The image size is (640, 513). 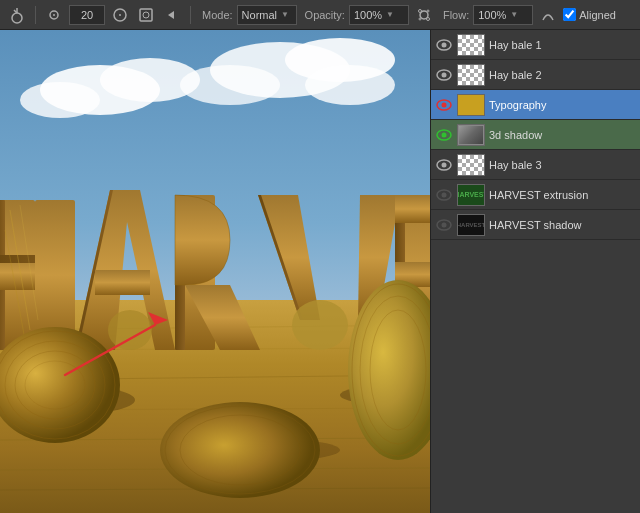 What do you see at coordinates (536, 165) in the screenshot?
I see `layer-hay-bale-3: Hay bale 3` at bounding box center [536, 165].